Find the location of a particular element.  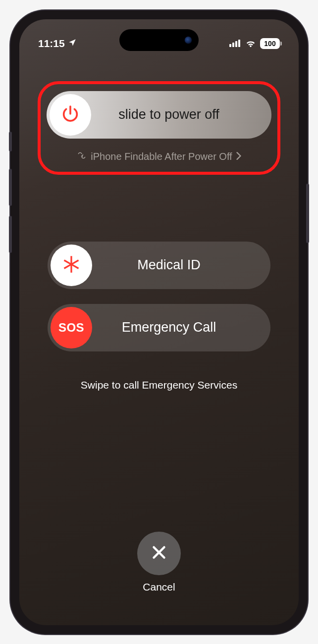

power-off-highlight: slide to power off iPhone Findable After… is located at coordinates (159, 128).